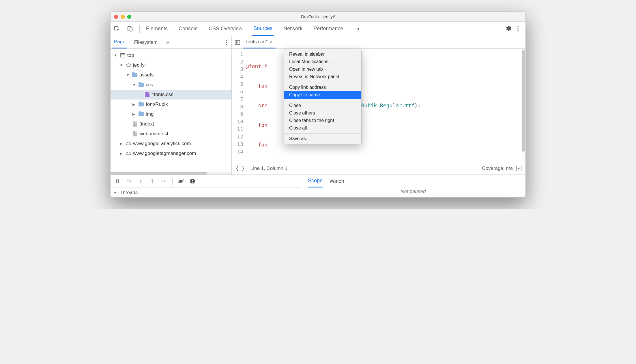 The height and width of the screenshot is (364, 636). I want to click on context-menu: Reveal in sidebar Local Modifications...…, so click(323, 96).